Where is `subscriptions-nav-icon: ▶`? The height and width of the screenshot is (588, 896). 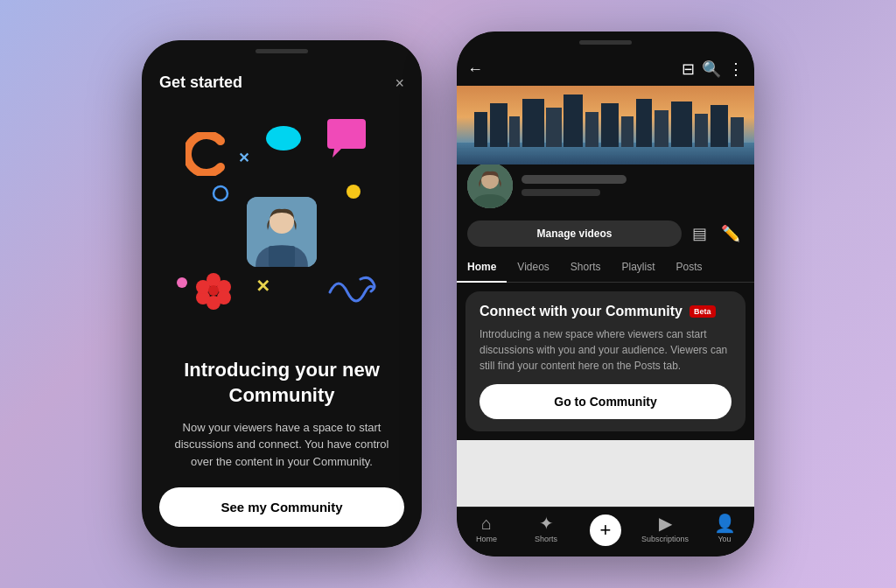 subscriptions-nav-icon: ▶ is located at coordinates (665, 523).